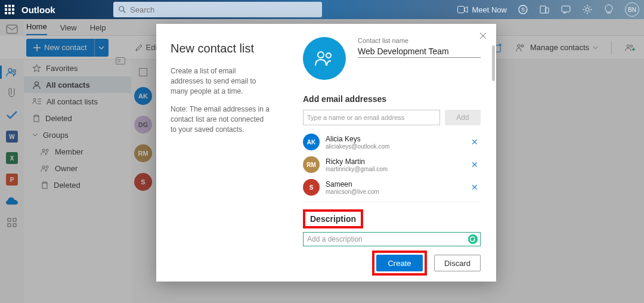 The image size is (644, 303). Describe the element at coordinates (544, 10) in the screenshot. I see `teams-icon` at that location.